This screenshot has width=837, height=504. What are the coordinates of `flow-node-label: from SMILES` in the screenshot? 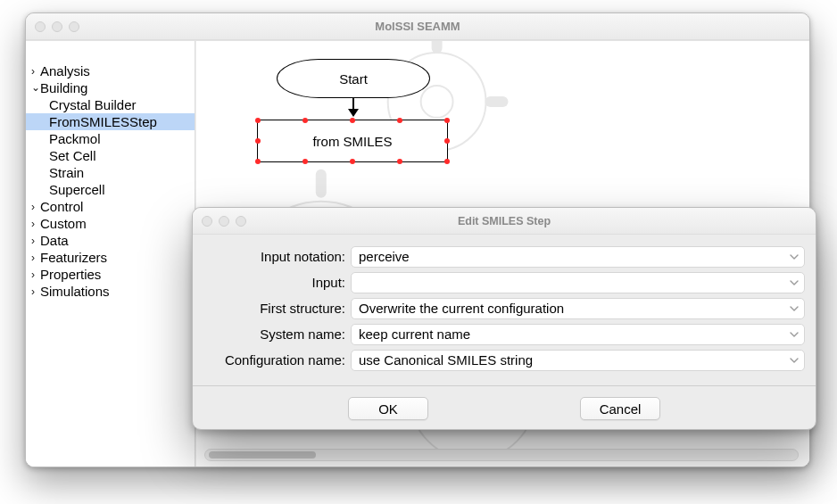 It's located at (352, 141).